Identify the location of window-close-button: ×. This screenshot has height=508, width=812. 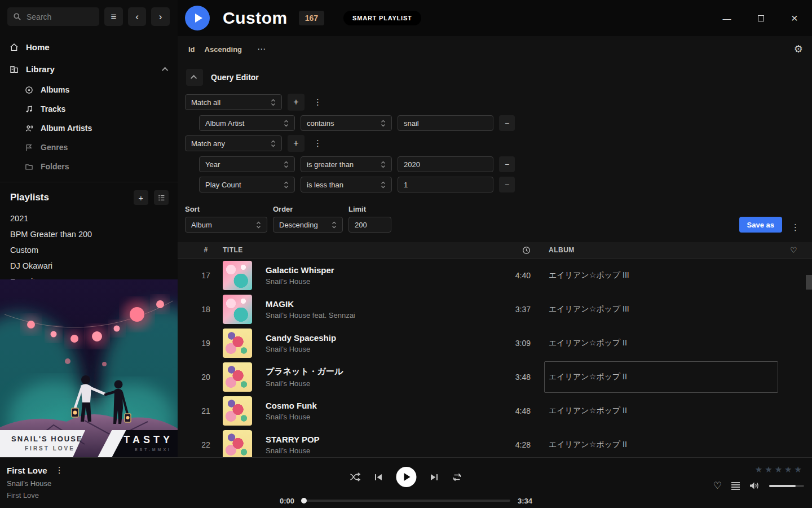
(795, 18).